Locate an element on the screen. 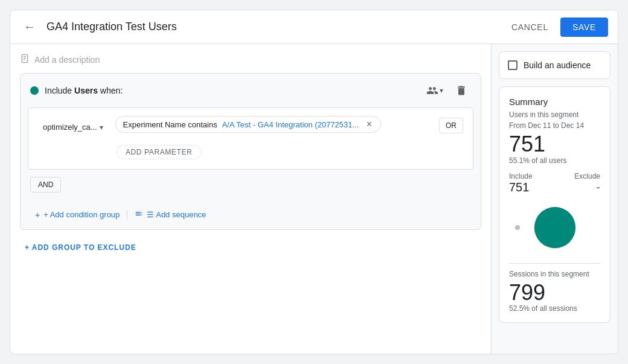 The width and height of the screenshot is (628, 364). save-button: SAVE is located at coordinates (585, 27).